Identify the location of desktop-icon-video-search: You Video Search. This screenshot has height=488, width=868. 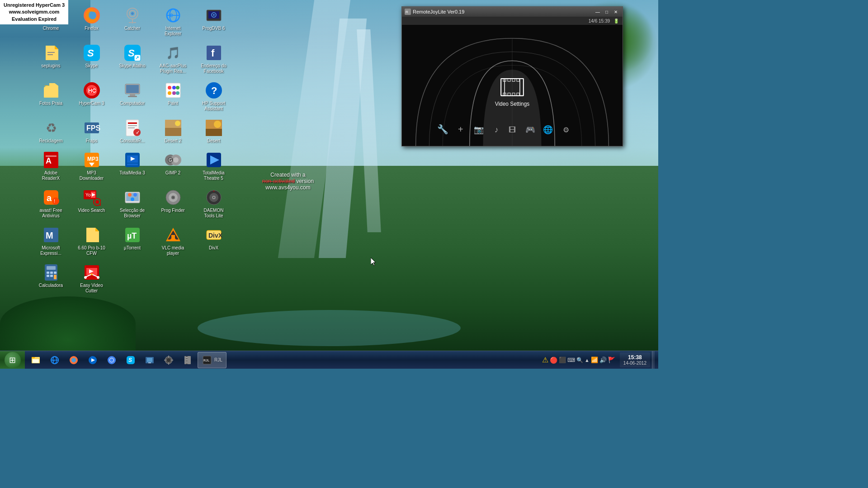
(91, 203).